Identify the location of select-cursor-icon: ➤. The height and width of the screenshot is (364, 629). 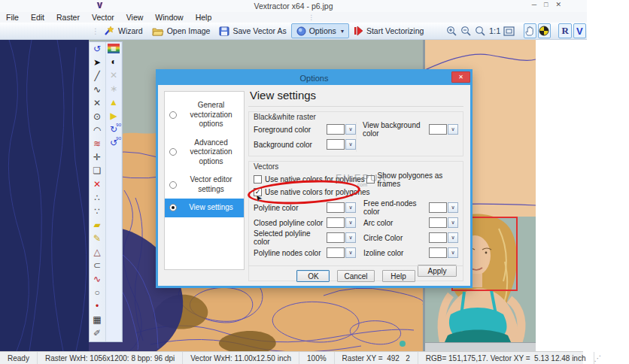
(97, 62).